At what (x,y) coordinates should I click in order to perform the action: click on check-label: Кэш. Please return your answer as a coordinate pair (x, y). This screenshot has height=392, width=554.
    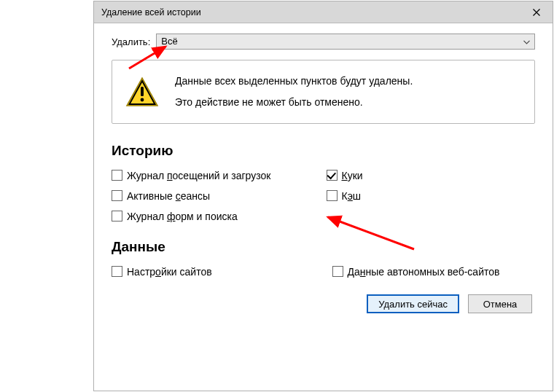
    Looking at the image, I should click on (351, 196).